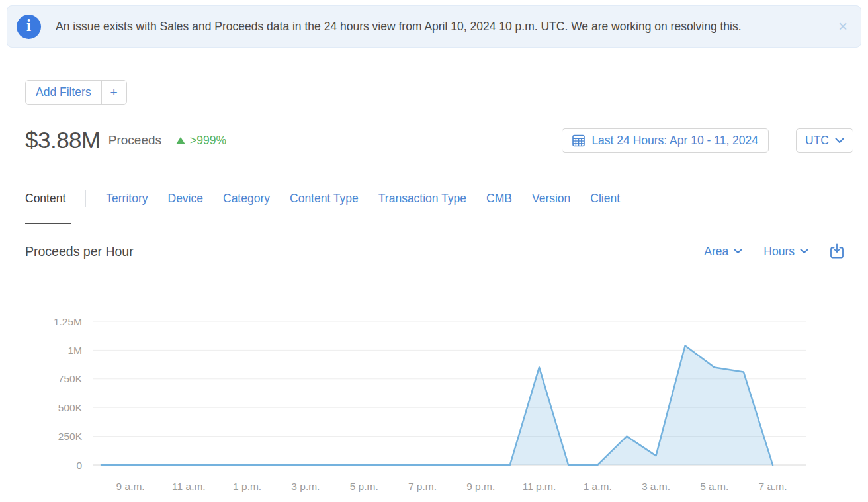 Image resolution: width=868 pixels, height=502 pixels. What do you see at coordinates (131, 487) in the screenshot?
I see `x-axis-label: 9 a.m.` at bounding box center [131, 487].